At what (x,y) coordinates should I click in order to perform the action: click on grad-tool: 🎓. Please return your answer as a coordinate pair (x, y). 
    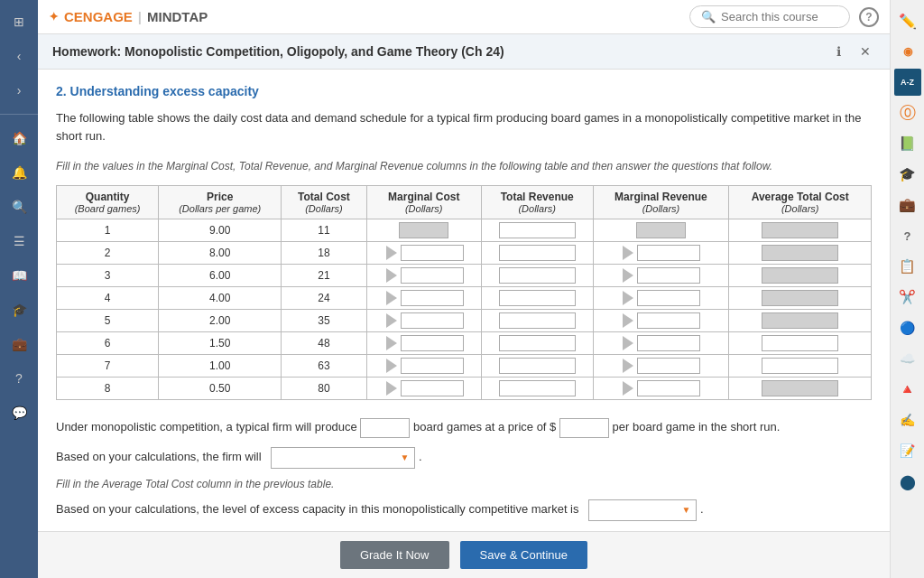
    Looking at the image, I should click on (908, 174).